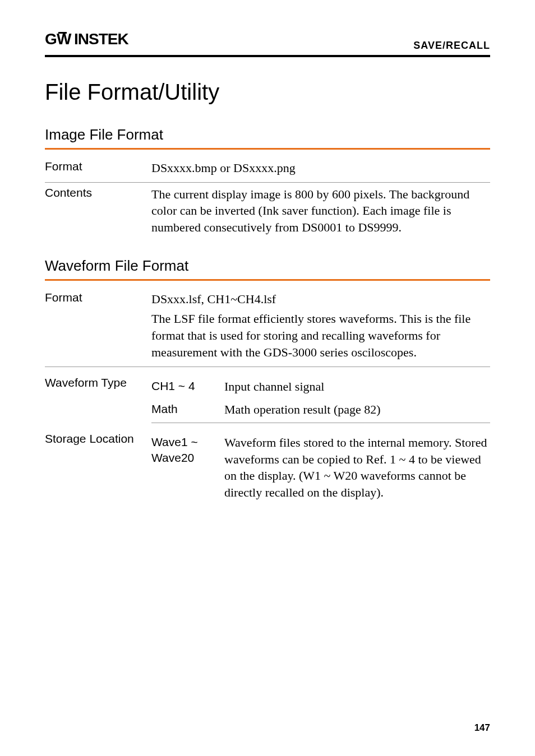  I want to click on svg-text: G, so click(51, 39).